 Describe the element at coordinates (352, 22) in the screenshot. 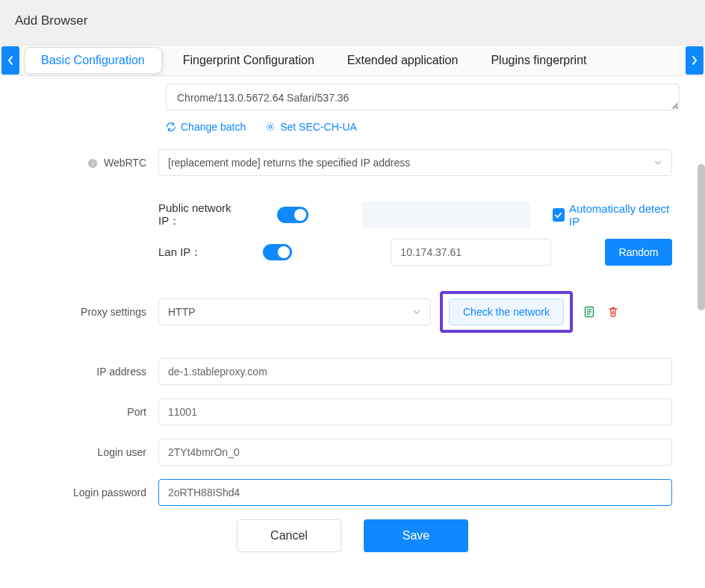

I see `dialog-header: Add Browser` at that location.